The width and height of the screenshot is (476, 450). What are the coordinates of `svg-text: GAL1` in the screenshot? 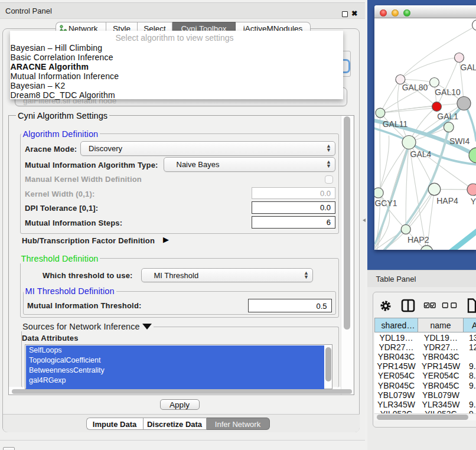 It's located at (448, 116).